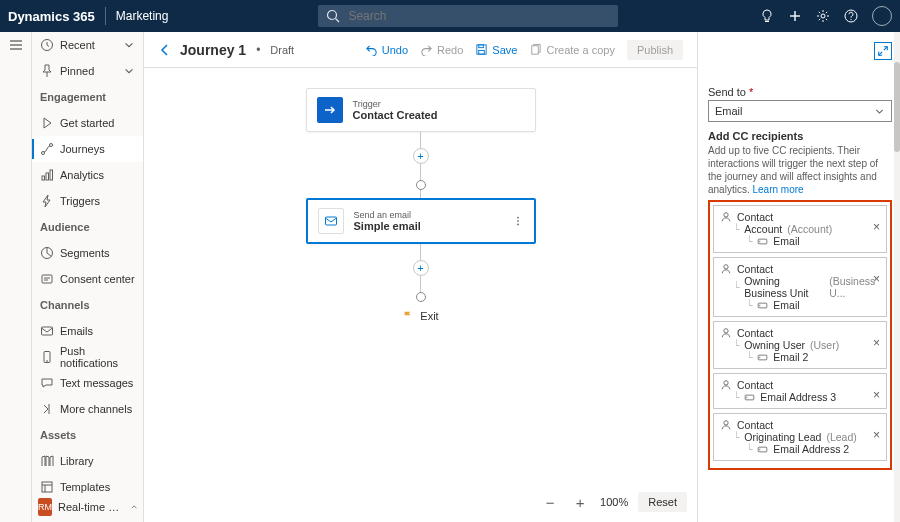  Describe the element at coordinates (468, 16) in the screenshot. I see `global-search` at that location.